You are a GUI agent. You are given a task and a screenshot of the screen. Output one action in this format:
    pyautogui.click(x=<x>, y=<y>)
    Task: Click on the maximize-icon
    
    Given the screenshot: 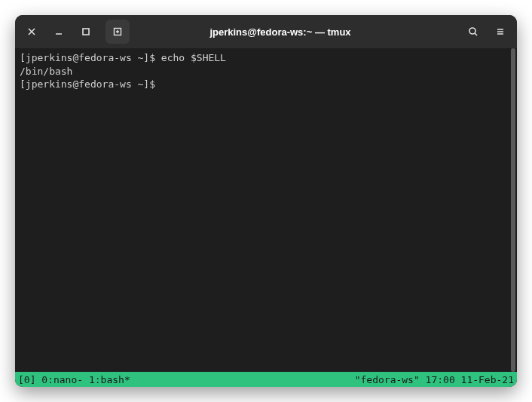 What is the action you would take?
    pyautogui.click(x=86, y=32)
    